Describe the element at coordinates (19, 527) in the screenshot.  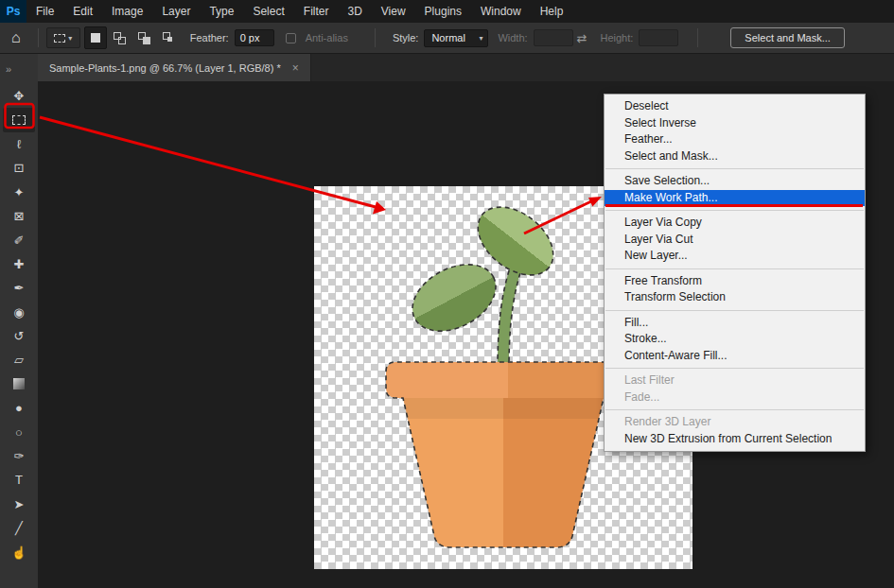
I see `line-icon: ╱` at that location.